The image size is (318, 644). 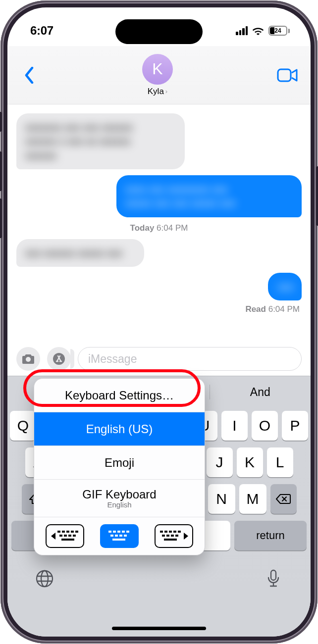 What do you see at coordinates (209, 196) in the screenshot?
I see `message-outgoing: xxxx xxx xxxxxxxx xxx xxxxx xxx xxx xxxx…` at bounding box center [209, 196].